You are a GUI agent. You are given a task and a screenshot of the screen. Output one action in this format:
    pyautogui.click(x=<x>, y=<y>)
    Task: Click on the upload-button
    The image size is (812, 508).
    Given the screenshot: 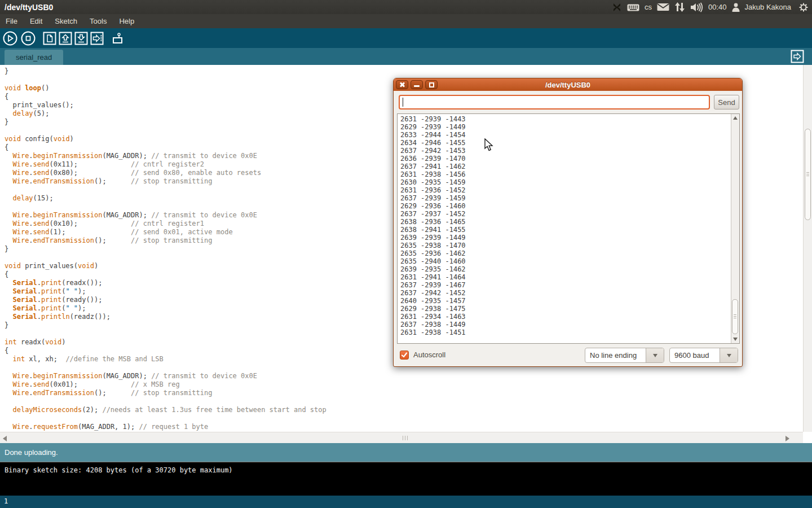 What is the action you would take?
    pyautogui.click(x=97, y=38)
    